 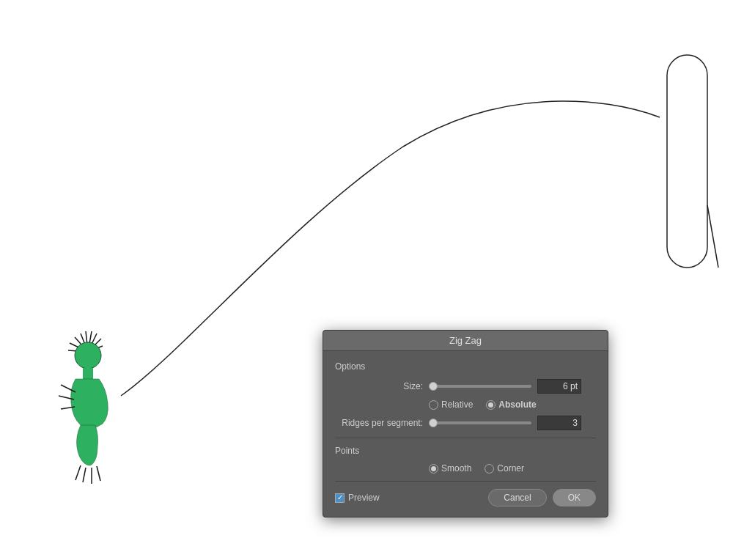 I want to click on dialog-title: Zig Zag, so click(x=465, y=341).